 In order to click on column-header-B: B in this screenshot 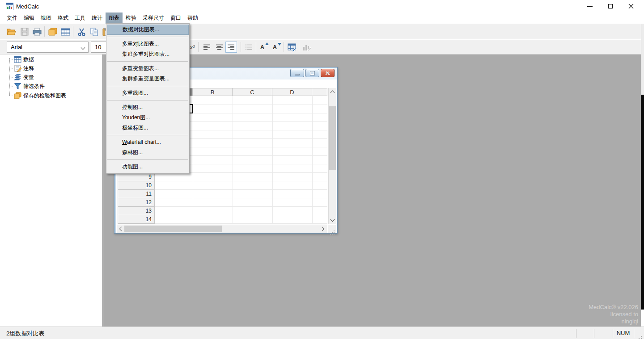, I will do `click(213, 92)`.